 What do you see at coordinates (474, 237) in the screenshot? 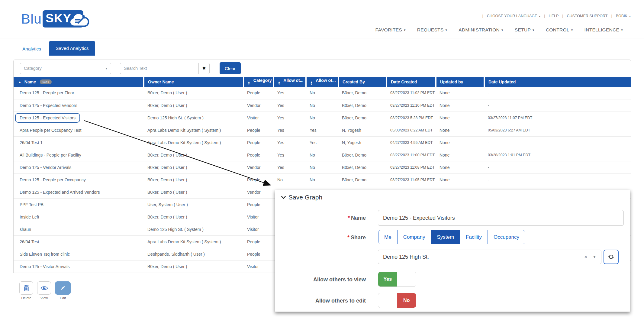
I see `share-option-button: Facility` at bounding box center [474, 237].